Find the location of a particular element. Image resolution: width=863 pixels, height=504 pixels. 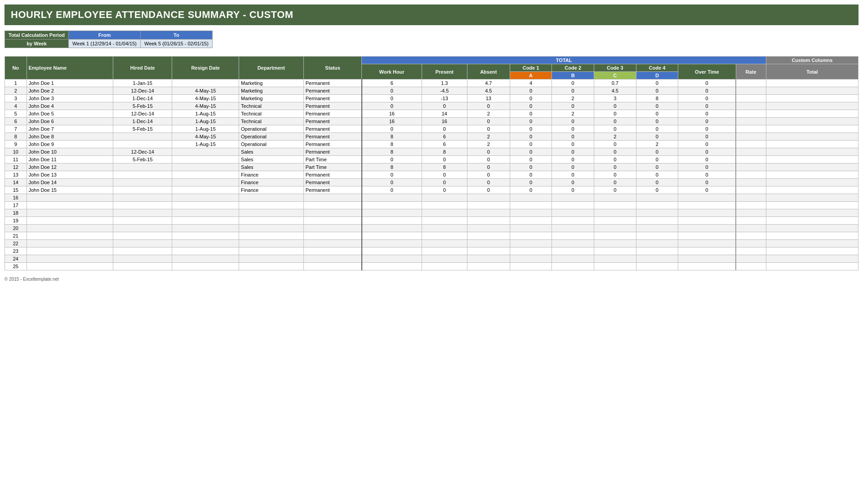

period-from-label: From is located at coordinates (105, 35).